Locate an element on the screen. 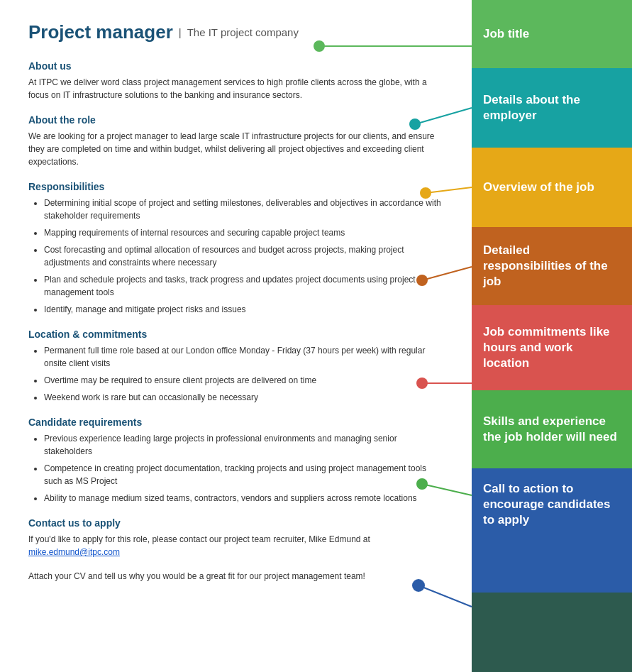  annotation-employer: Details about the employer is located at coordinates (552, 108).